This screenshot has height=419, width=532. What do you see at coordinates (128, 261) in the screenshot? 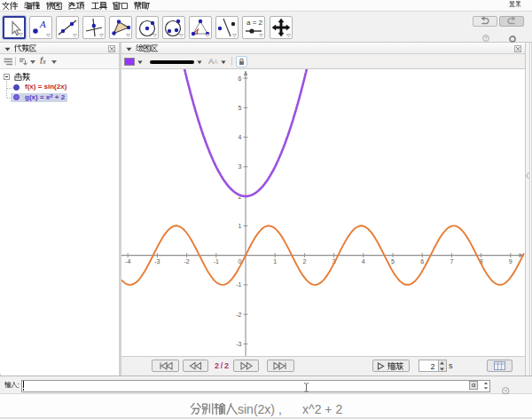
I see `svg-text: -4` at bounding box center [128, 261].